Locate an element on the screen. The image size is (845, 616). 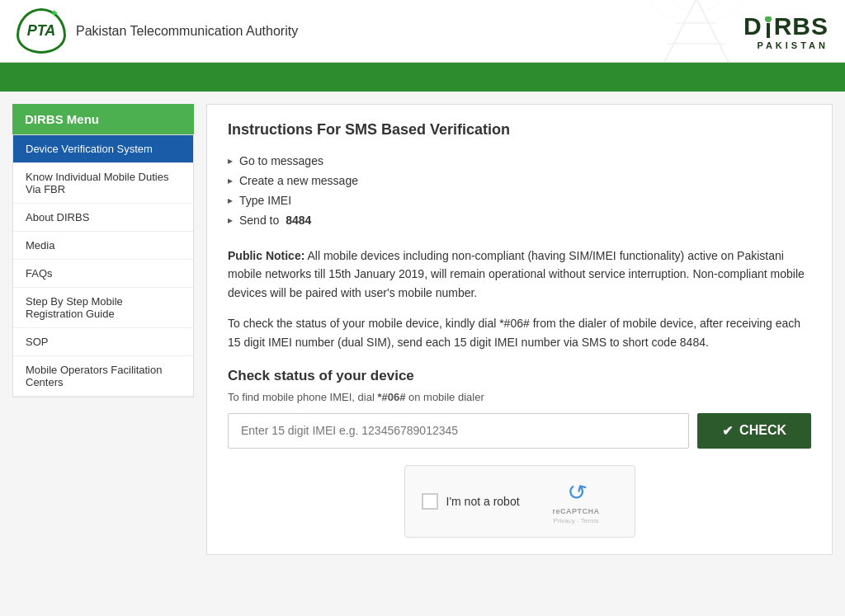
sidebar-item-media: Media is located at coordinates (103, 246).